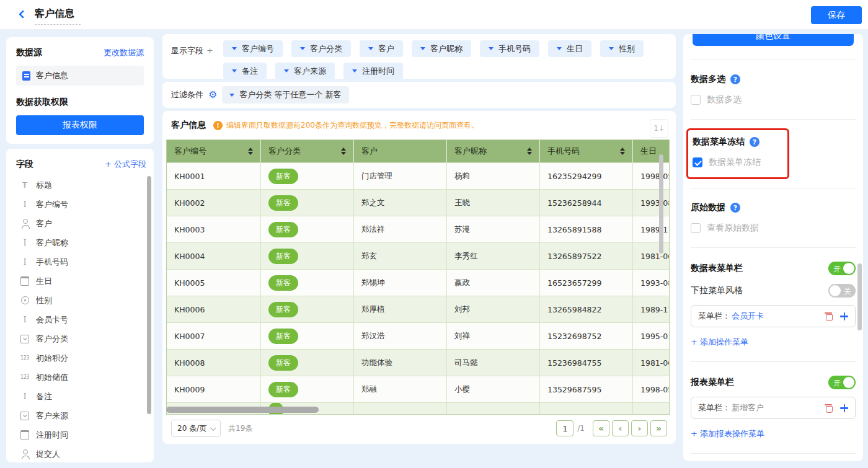  Describe the element at coordinates (401, 229) in the screenshot. I see `cell-customer: 郑法祥` at that location.